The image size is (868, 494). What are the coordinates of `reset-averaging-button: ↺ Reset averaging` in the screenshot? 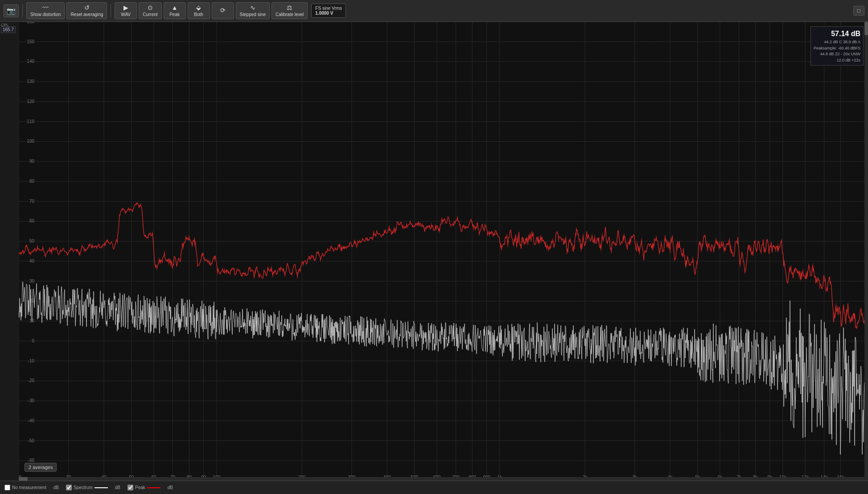 It's located at (86, 11).